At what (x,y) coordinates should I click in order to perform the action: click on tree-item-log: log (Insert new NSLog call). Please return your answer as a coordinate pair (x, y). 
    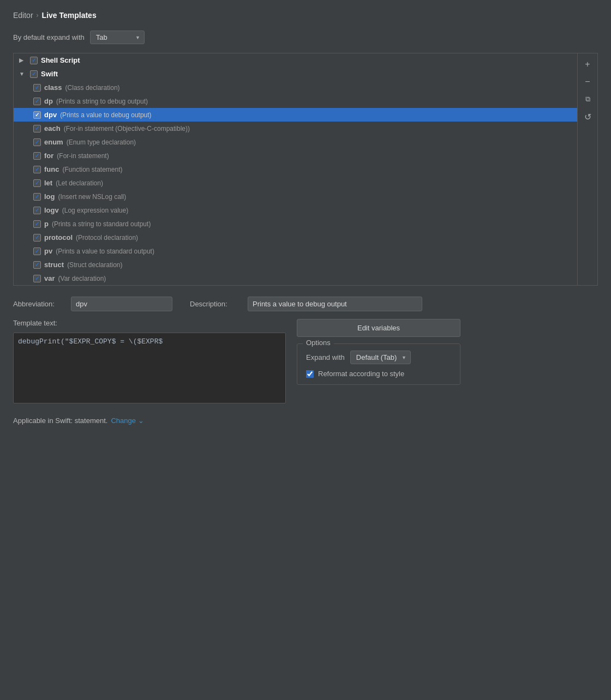
    Looking at the image, I should click on (296, 196).